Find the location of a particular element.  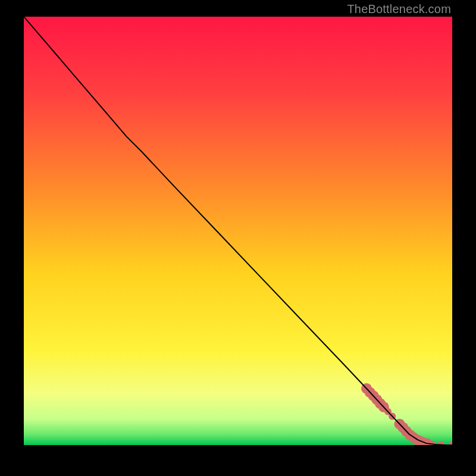

watermark-text: TheBottleneck.com is located at coordinates (399, 10).